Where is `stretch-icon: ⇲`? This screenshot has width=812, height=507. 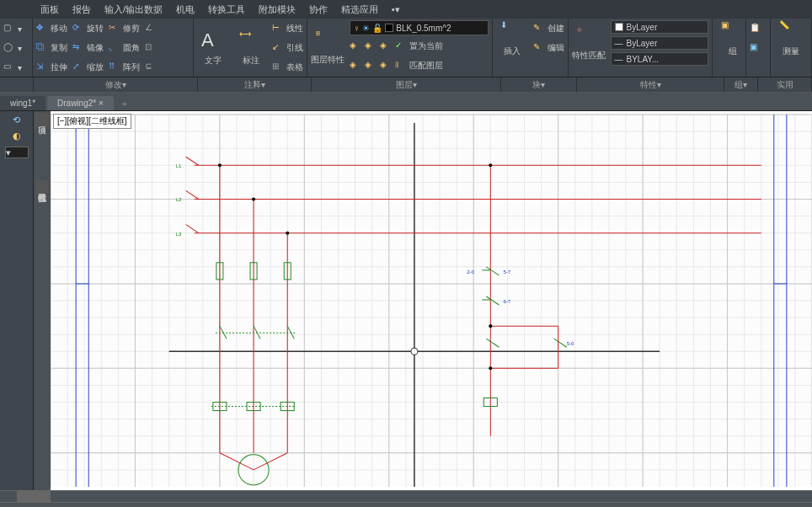
stretch-icon: ⇲ is located at coordinates (42, 67).